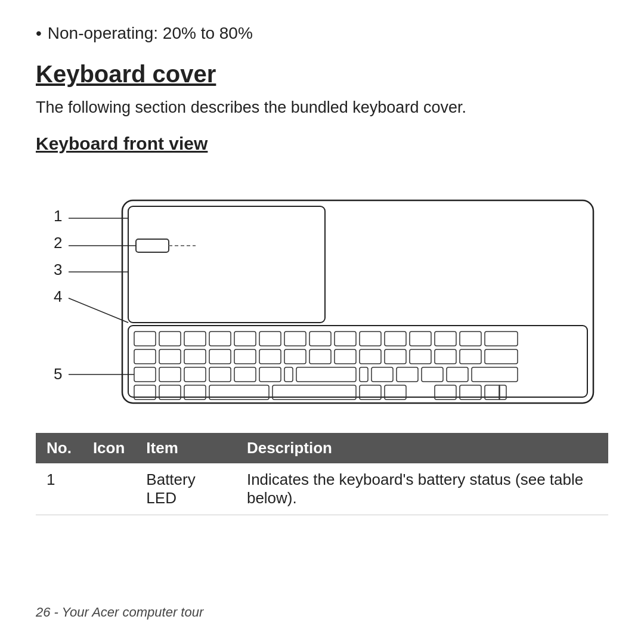  I want to click on subsection-title: Keyboard front view, so click(322, 144).